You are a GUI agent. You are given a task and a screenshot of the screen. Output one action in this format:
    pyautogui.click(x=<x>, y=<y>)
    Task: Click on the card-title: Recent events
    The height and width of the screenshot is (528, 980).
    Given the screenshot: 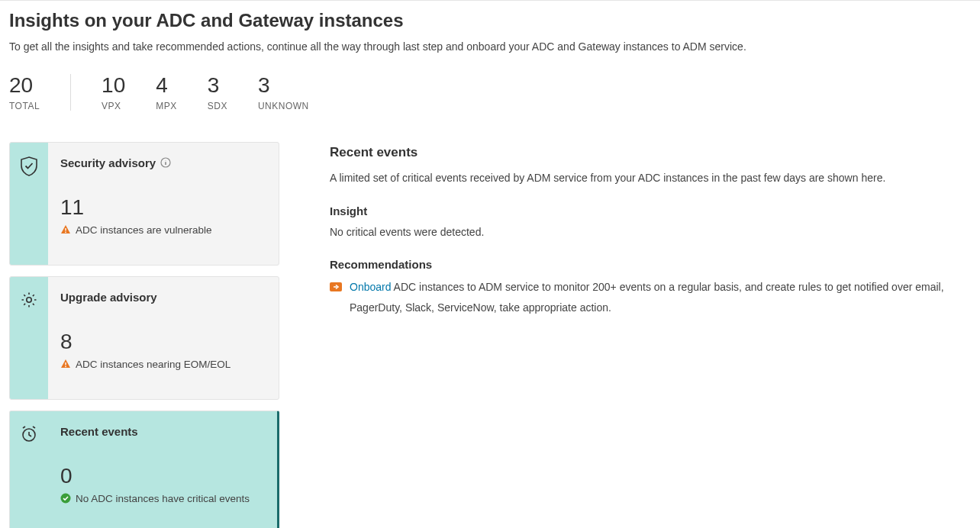 What is the action you would take?
    pyautogui.click(x=99, y=432)
    